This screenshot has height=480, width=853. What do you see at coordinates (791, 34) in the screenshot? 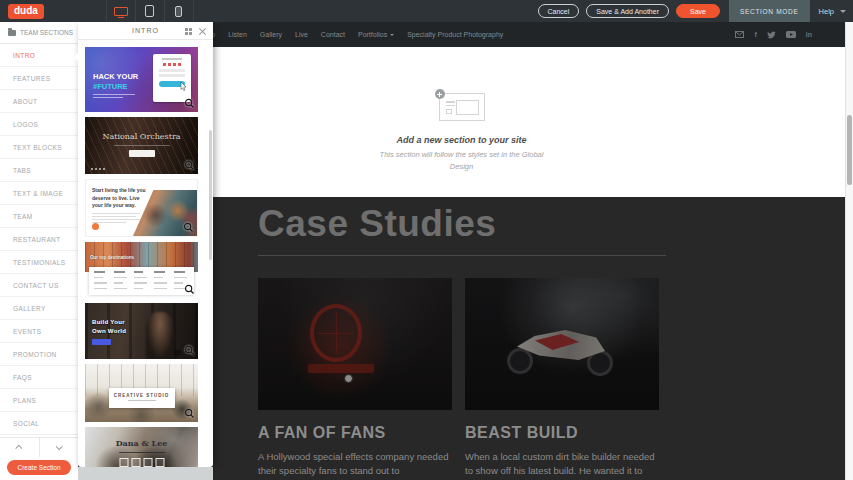
I see `youtube-icon` at bounding box center [791, 34].